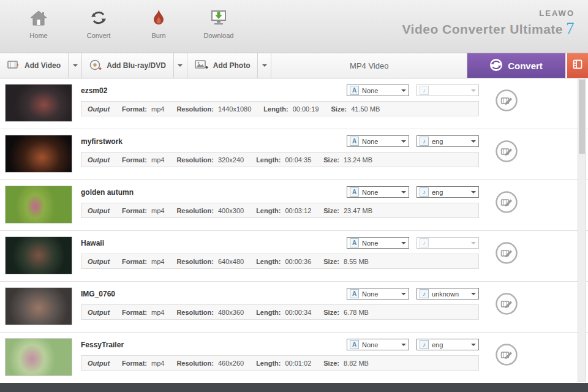  Describe the element at coordinates (181, 66) in the screenshot. I see `add-bluray-dropdown` at that location.